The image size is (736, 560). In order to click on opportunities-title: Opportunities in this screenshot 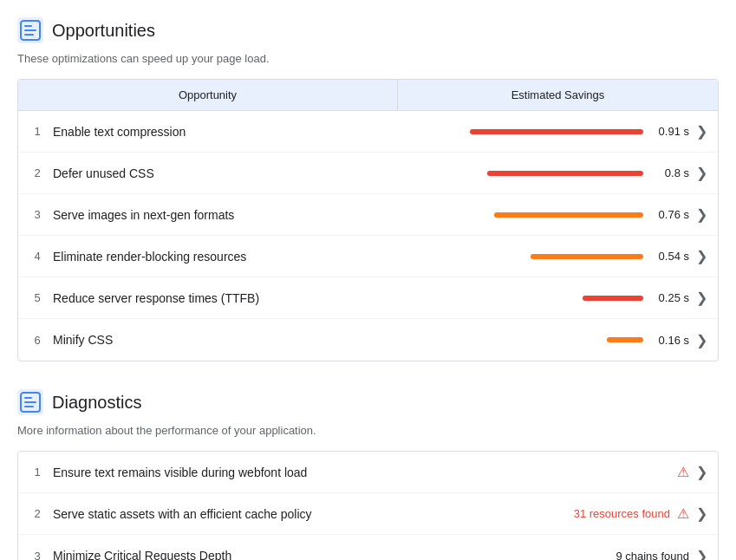, I will do `click(104, 31)`.